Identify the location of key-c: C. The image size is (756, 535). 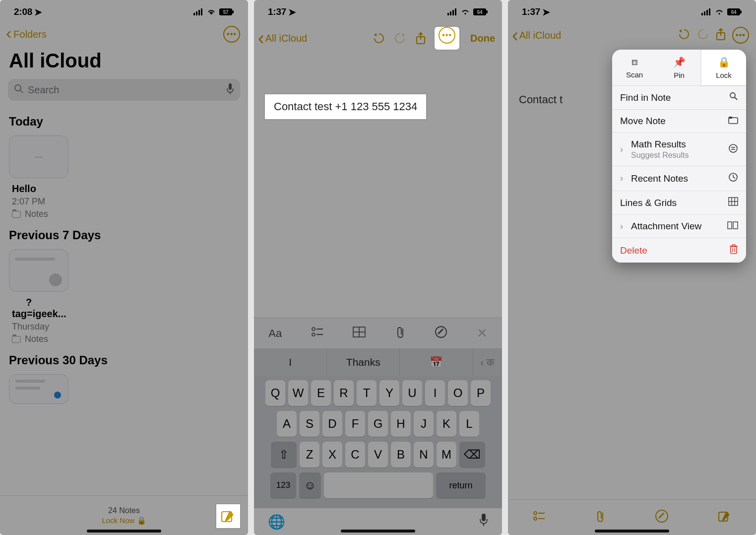
(355, 455).